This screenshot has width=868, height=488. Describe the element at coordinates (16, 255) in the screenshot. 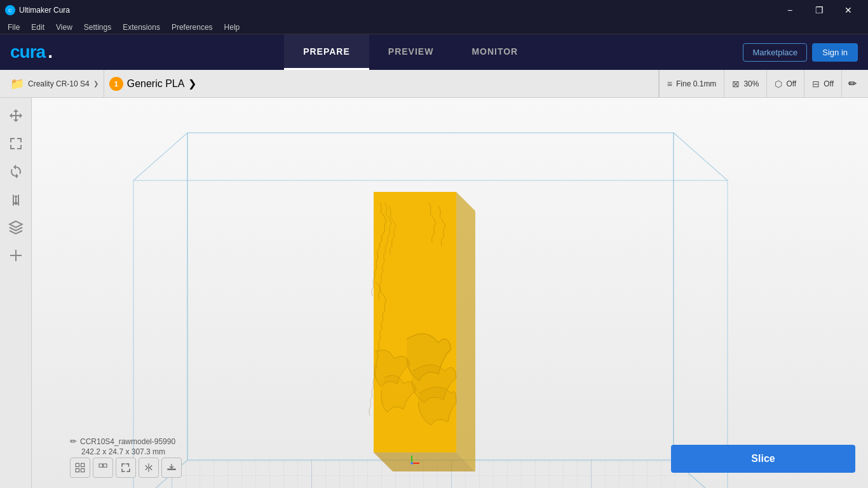

I see `support-blocker-icon` at that location.